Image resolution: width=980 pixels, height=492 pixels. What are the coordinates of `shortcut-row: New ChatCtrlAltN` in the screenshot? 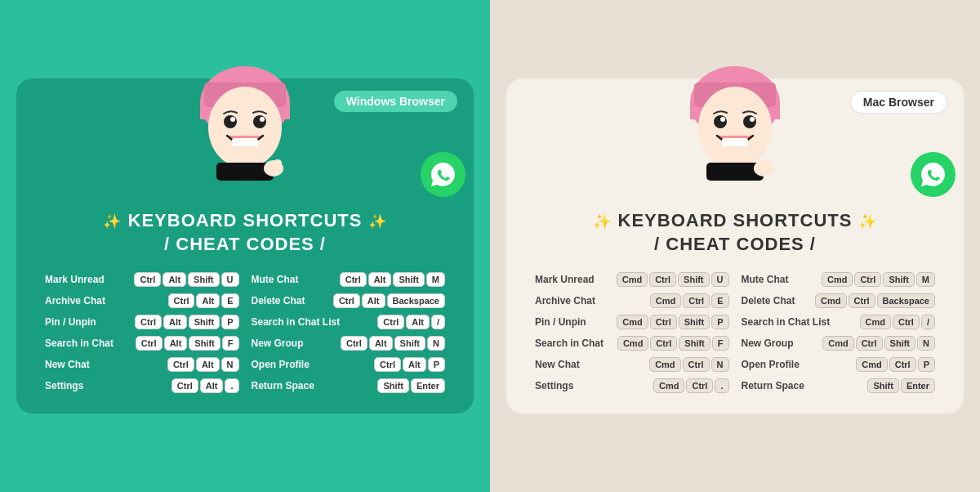 It's located at (142, 365).